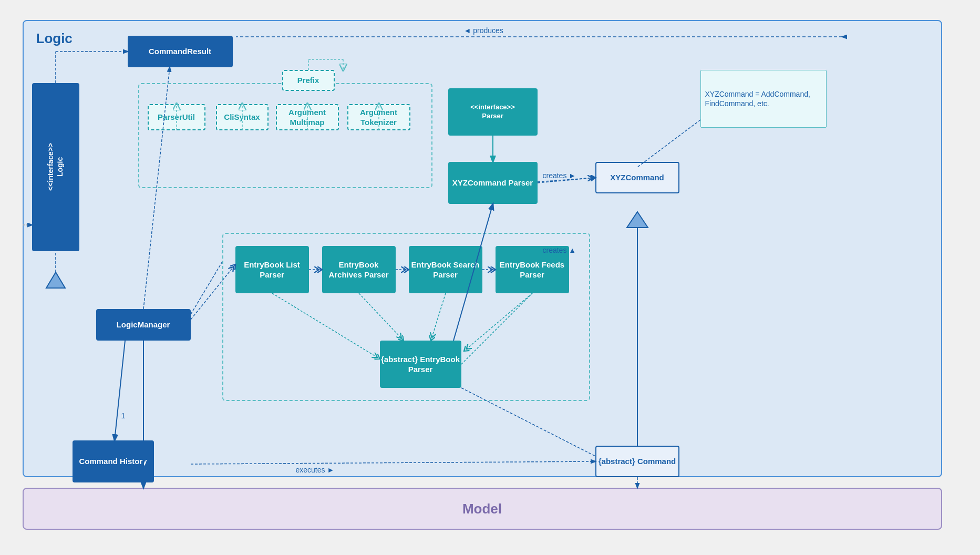 The image size is (980, 555). I want to click on parser-utils-group, so click(285, 136).